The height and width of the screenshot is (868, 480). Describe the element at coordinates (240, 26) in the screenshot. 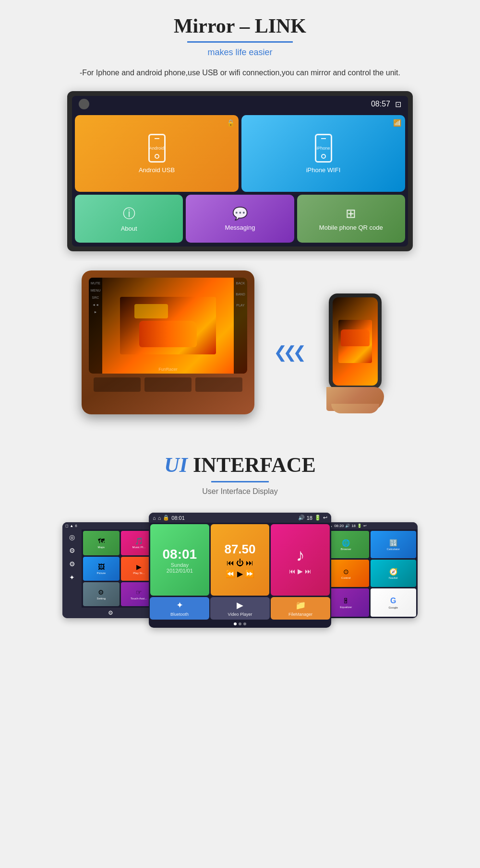

I see `page-title: Mirror – LINK` at that location.